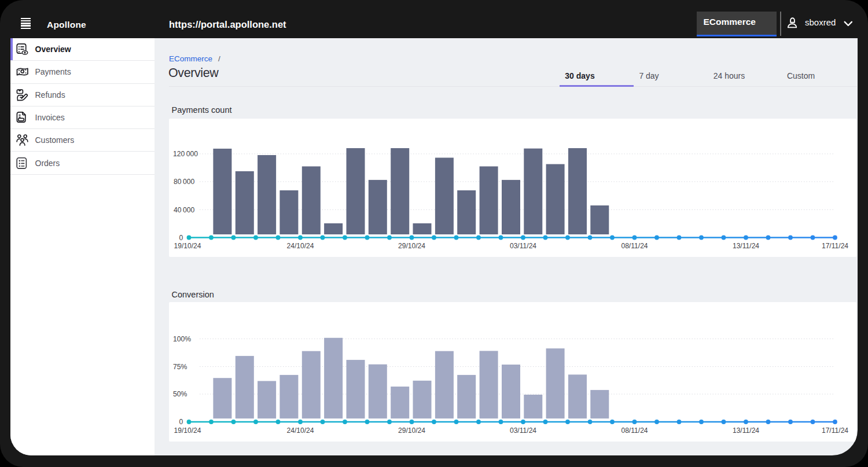  Describe the element at coordinates (181, 394) in the screenshot. I see `svg-text: 50%` at that location.